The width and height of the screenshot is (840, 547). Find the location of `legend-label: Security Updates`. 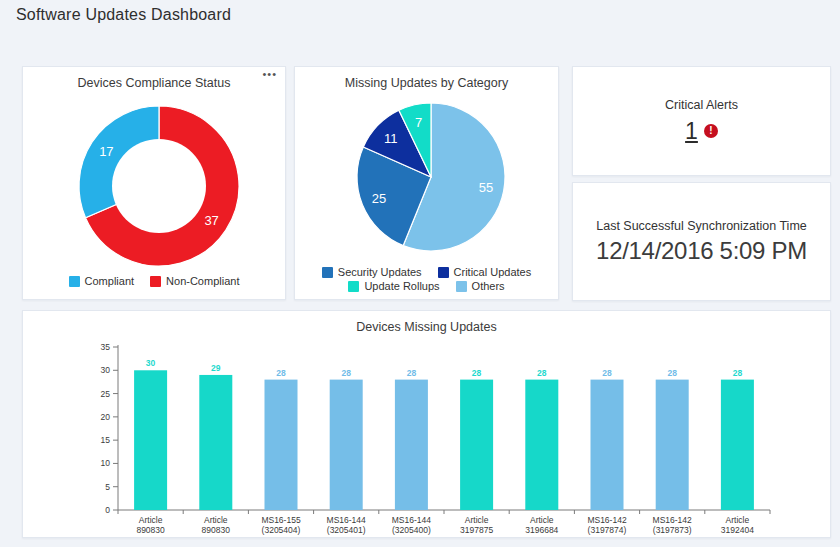

legend-label: Security Updates is located at coordinates (380, 272).